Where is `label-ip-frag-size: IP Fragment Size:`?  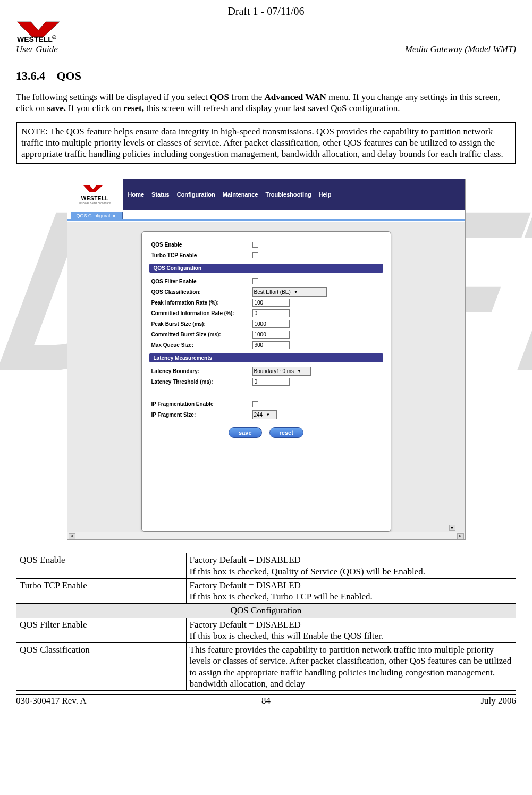 label-ip-frag-size: IP Fragment Size: is located at coordinates (202, 415).